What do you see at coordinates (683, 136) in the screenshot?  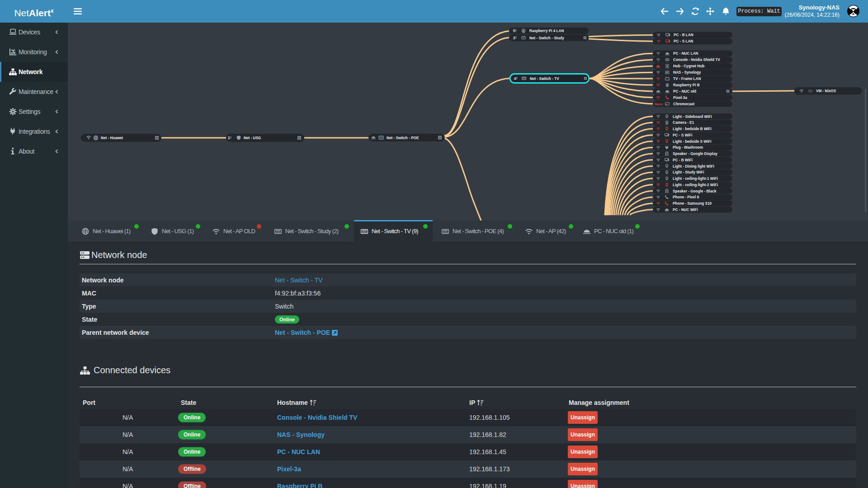 I see `svg-text: PC - S WiFi` at bounding box center [683, 136].